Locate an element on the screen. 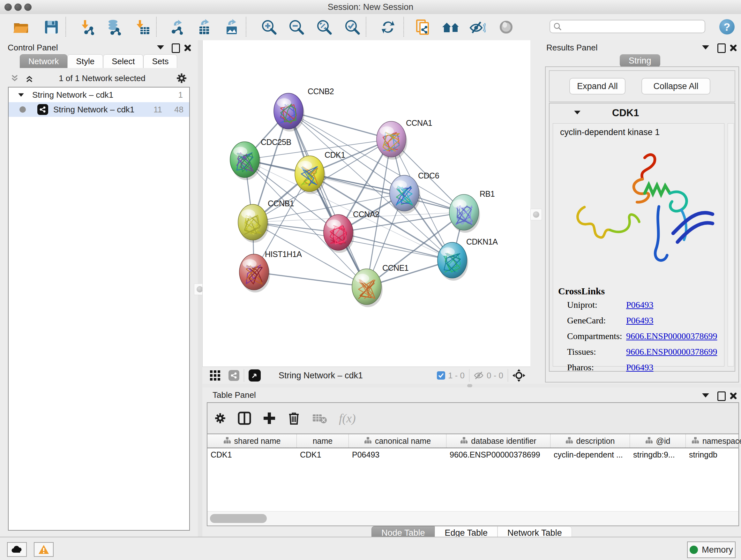  network-node-CCNA2: CCNA2 is located at coordinates (351, 231).